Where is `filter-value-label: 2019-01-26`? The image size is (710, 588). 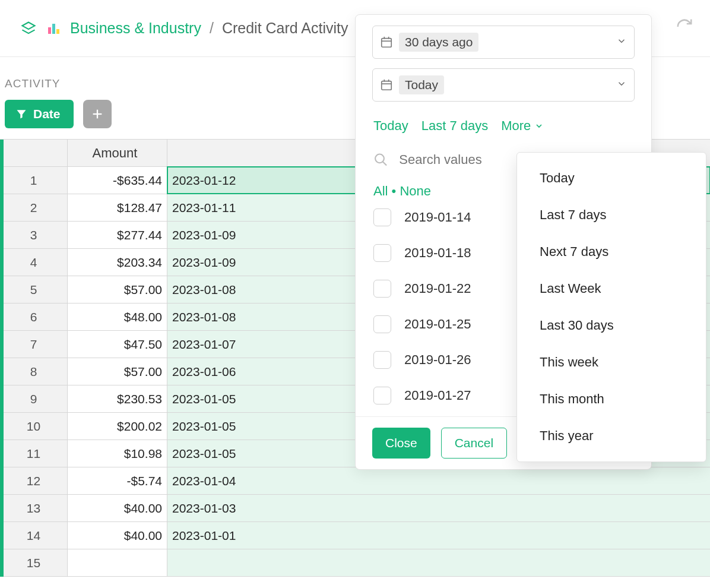
filter-value-label: 2019-01-26 is located at coordinates (438, 360).